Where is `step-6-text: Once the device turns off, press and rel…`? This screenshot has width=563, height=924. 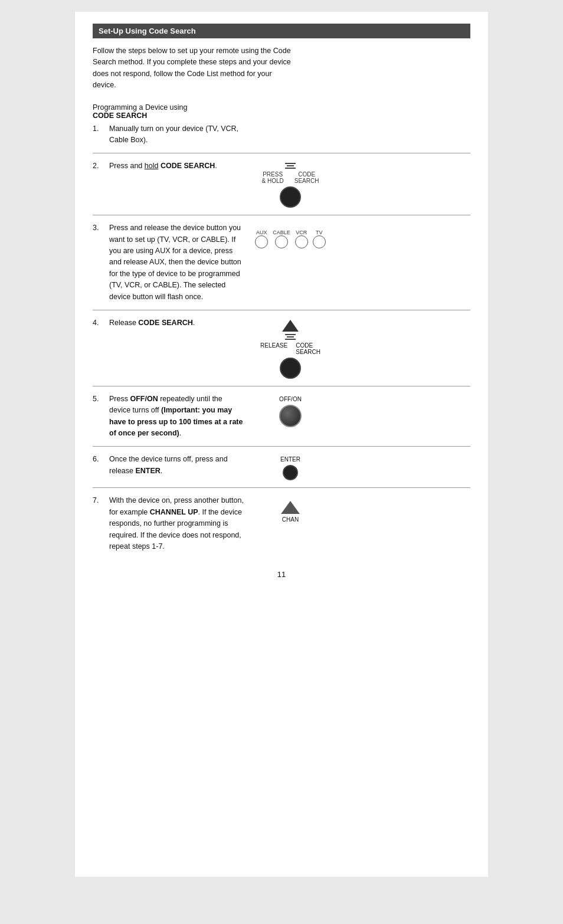
step-6-text: Once the device turns off, press and rel… is located at coordinates (180, 465).